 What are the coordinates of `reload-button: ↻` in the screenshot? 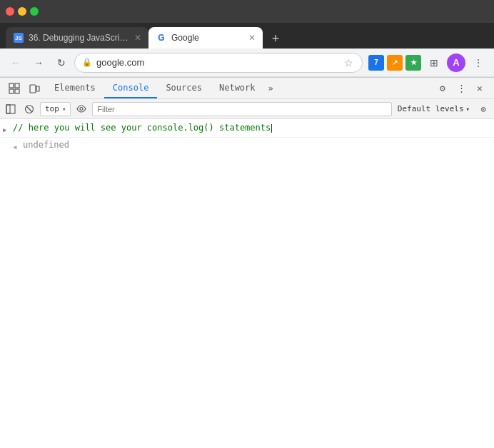 It's located at (61, 63).